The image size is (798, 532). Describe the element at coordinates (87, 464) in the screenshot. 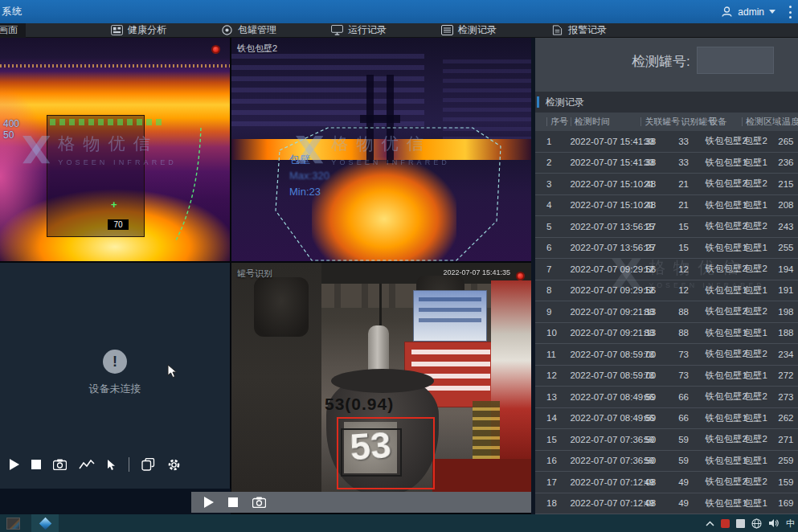

I see `trend-chart-button` at that location.